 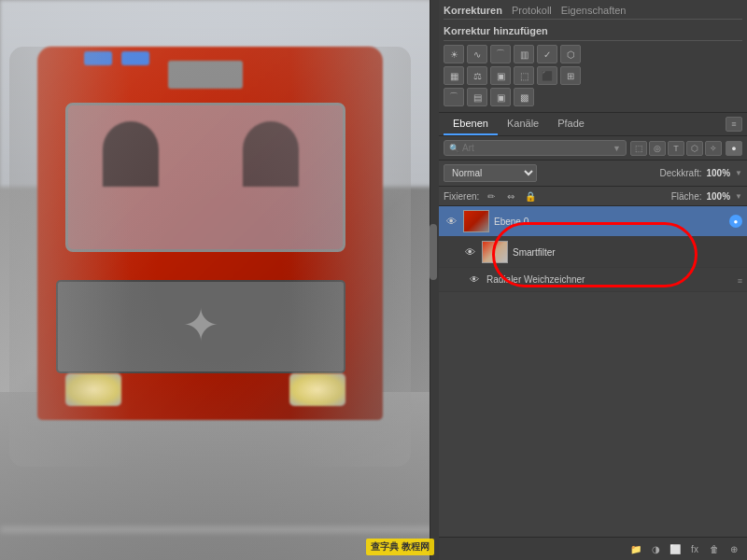 What do you see at coordinates (593, 32) in the screenshot?
I see `corrections-title: Korrektur hinzufügen` at bounding box center [593, 32].